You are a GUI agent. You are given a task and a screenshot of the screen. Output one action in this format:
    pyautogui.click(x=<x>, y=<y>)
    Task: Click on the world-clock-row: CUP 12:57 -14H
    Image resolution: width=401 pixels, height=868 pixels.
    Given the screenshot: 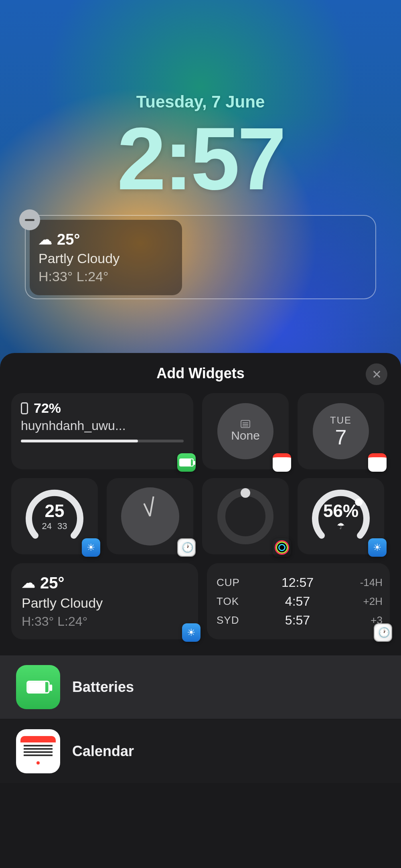 What is the action you would take?
    pyautogui.click(x=300, y=582)
    